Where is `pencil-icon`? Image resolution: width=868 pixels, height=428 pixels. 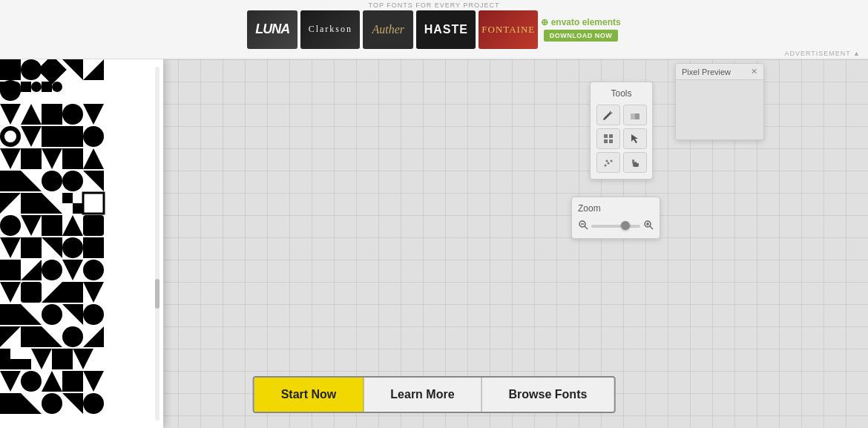 pencil-icon is located at coordinates (608, 115).